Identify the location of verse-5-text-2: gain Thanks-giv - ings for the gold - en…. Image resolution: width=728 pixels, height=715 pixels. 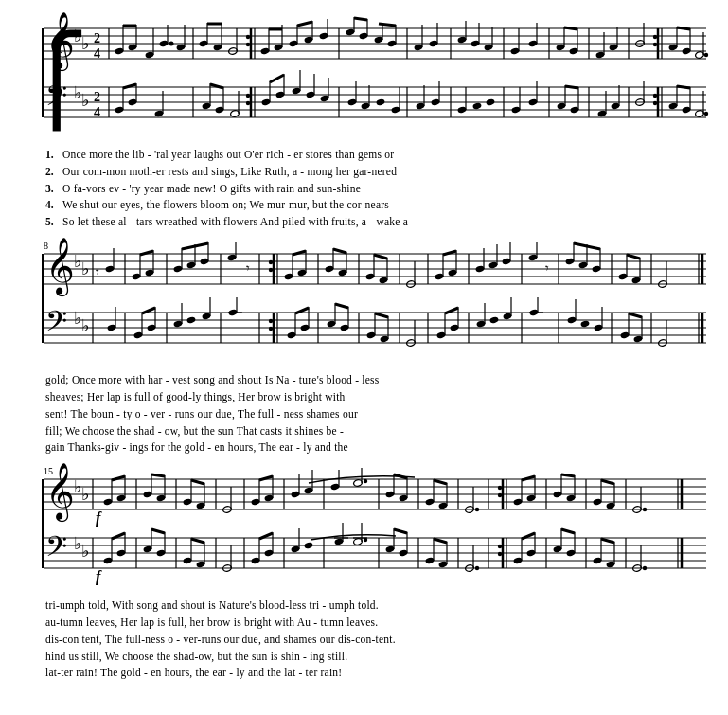
(197, 448).